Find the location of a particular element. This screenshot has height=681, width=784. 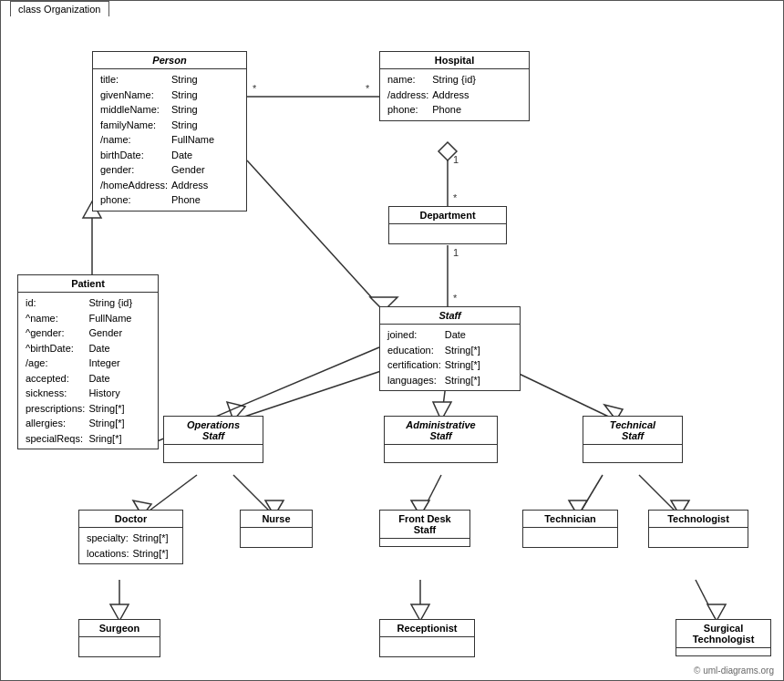

surgical-technologist-body is located at coordinates (724, 652).